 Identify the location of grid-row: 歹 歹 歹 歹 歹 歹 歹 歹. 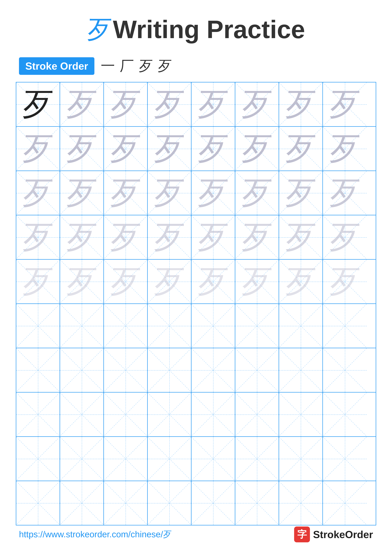
(196, 104).